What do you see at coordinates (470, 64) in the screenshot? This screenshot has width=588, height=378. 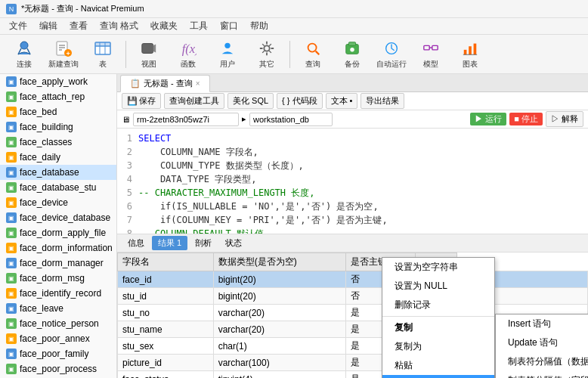 I see `chart-label: 图表` at bounding box center [470, 64].